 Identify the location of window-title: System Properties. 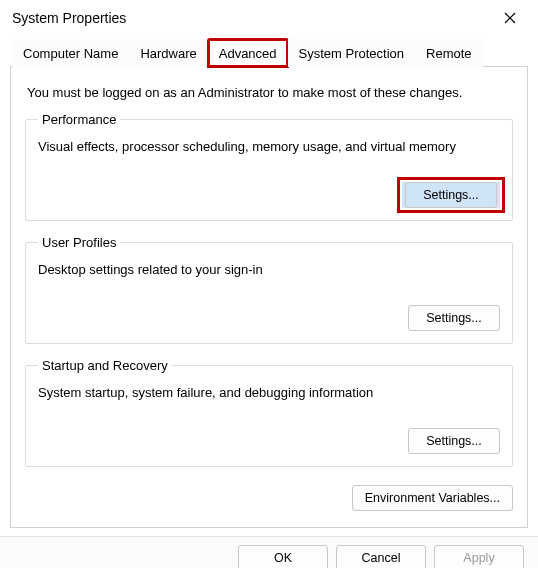
(67, 18).